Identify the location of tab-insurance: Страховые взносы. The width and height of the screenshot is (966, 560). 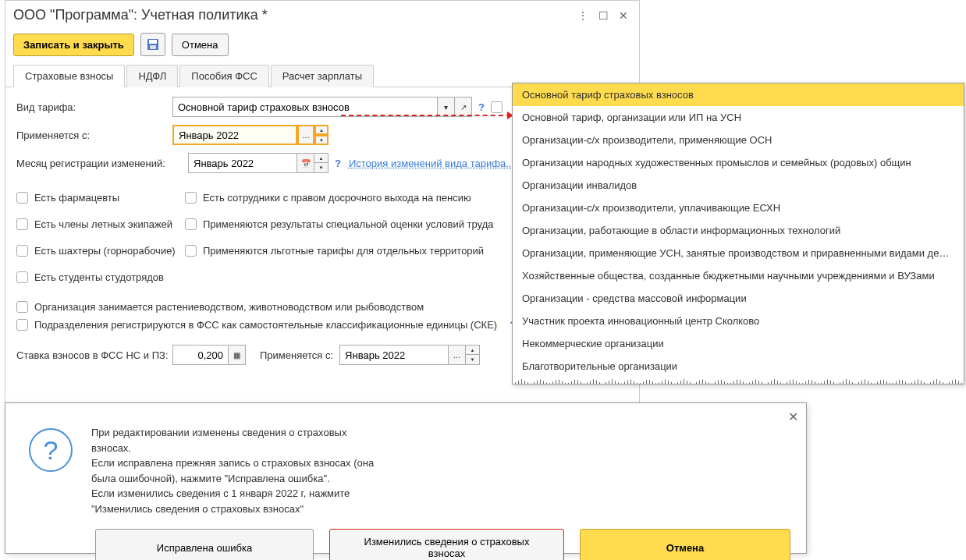
(69, 76).